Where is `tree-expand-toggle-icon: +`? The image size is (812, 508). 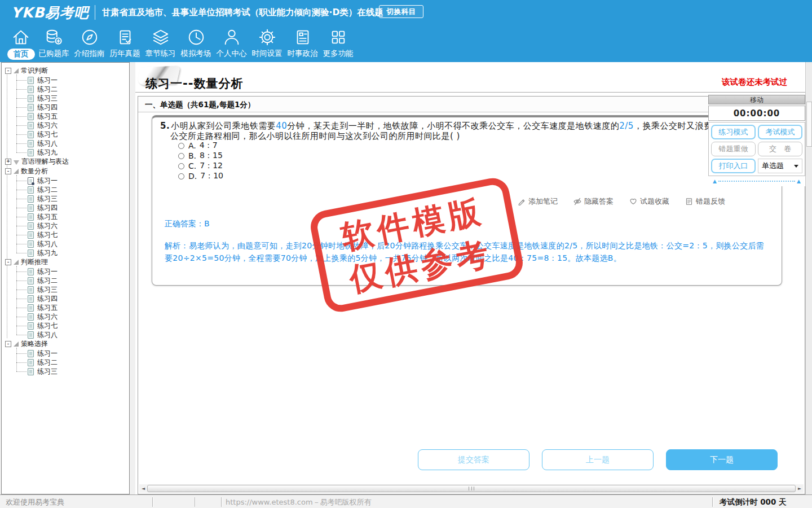 tree-expand-toggle-icon: + is located at coordinates (8, 161).